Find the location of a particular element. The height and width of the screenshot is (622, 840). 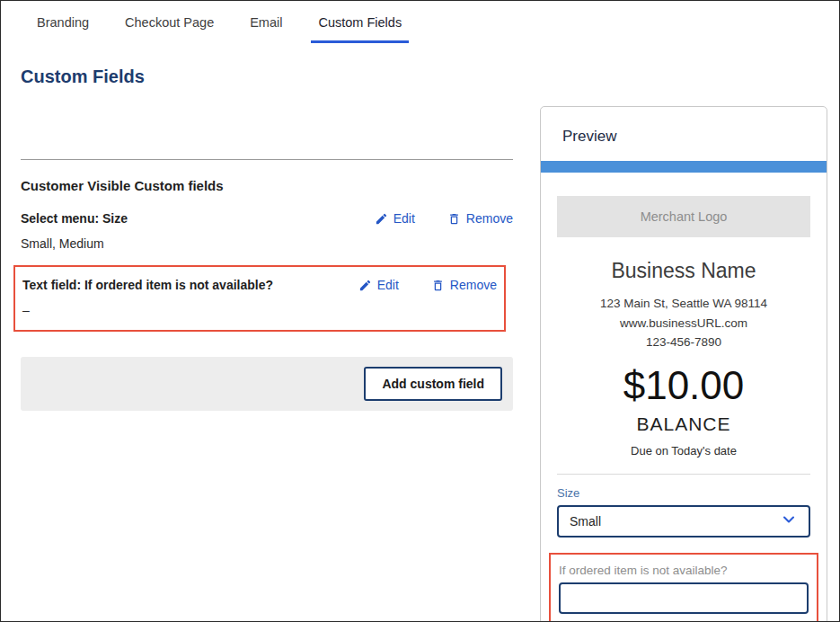

invoice-amount: $10.00 is located at coordinates (684, 386).